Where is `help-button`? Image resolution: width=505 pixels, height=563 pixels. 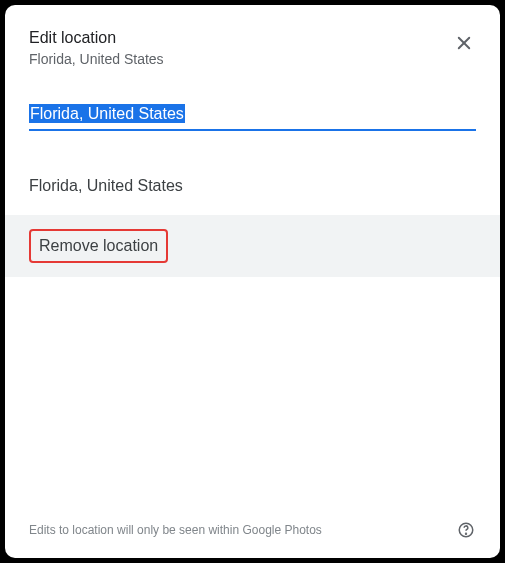 help-button is located at coordinates (466, 530).